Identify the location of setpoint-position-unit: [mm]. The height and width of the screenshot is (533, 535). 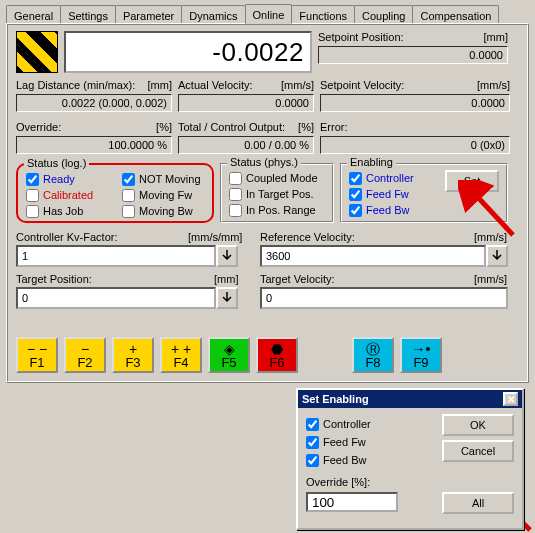
(496, 38).